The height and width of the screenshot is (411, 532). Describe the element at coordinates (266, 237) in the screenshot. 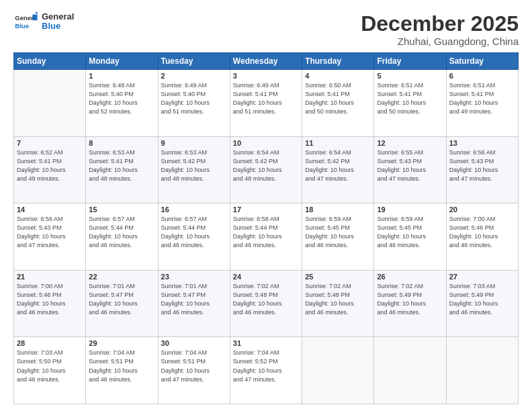

I see `calendar-cell: 17Sunrise: 6:58 AM Sunset: 5:44 PM Dayli…` at that location.